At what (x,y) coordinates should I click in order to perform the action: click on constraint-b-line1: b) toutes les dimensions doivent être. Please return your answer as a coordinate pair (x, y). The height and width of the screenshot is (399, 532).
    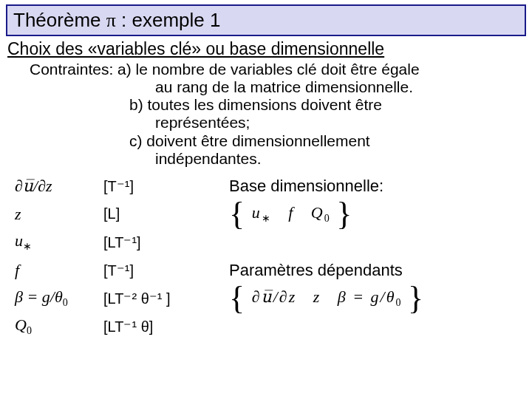
    Looking at the image, I should click on (327, 105).